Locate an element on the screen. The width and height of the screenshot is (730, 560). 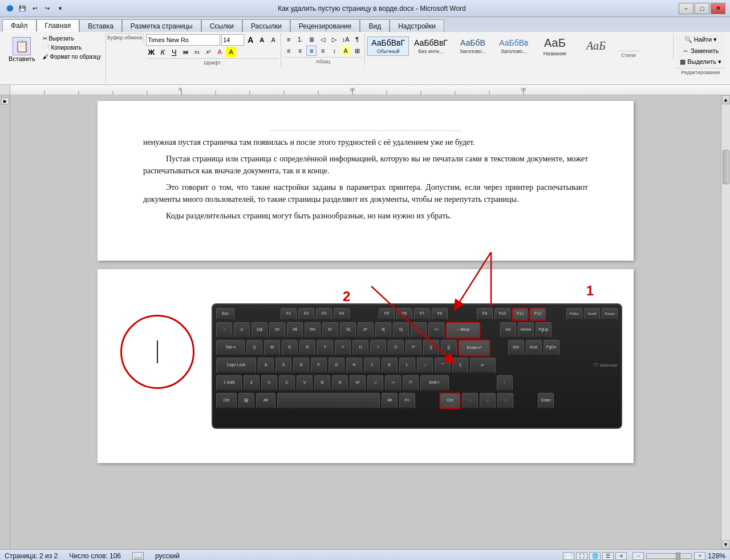
style-normal: АаБбВвГ Обычный is located at coordinates (388, 47).